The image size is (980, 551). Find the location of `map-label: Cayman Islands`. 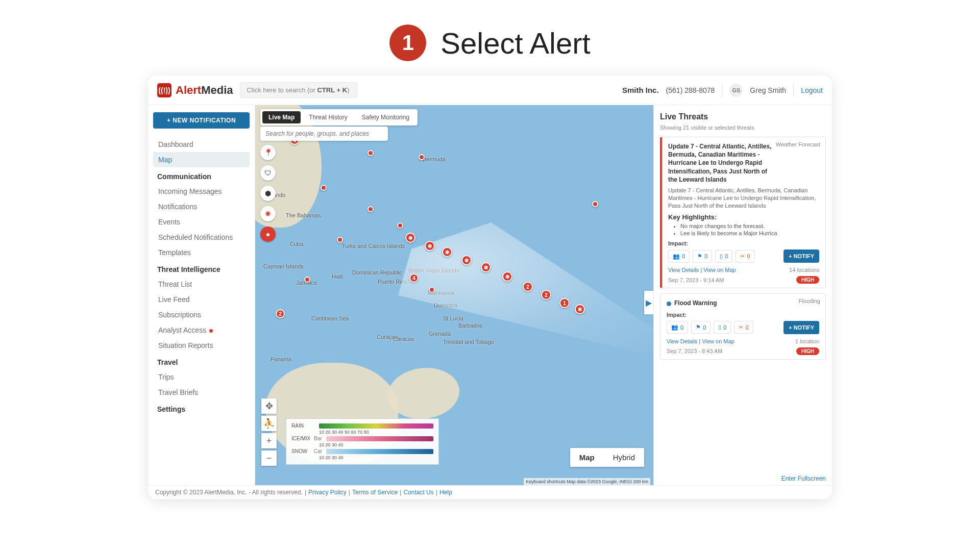

map-label: Cayman Islands is located at coordinates (284, 266).